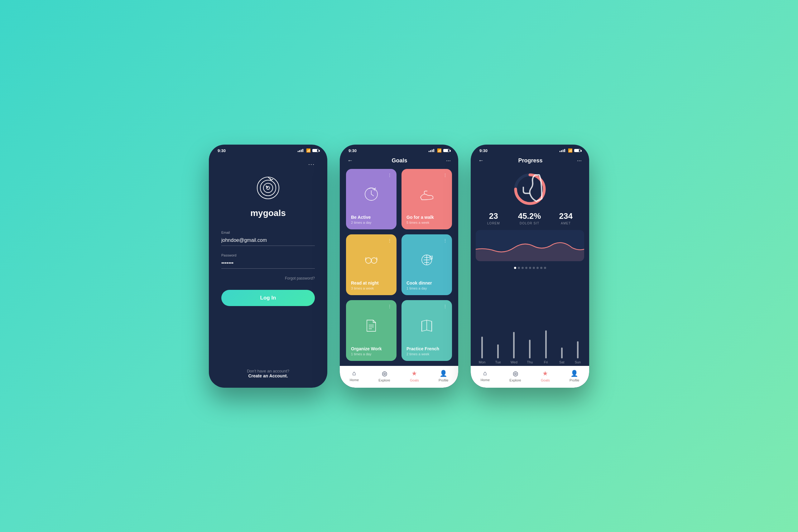 This screenshot has height=532, width=798. I want to click on bar-sun-label: Sun, so click(578, 362).